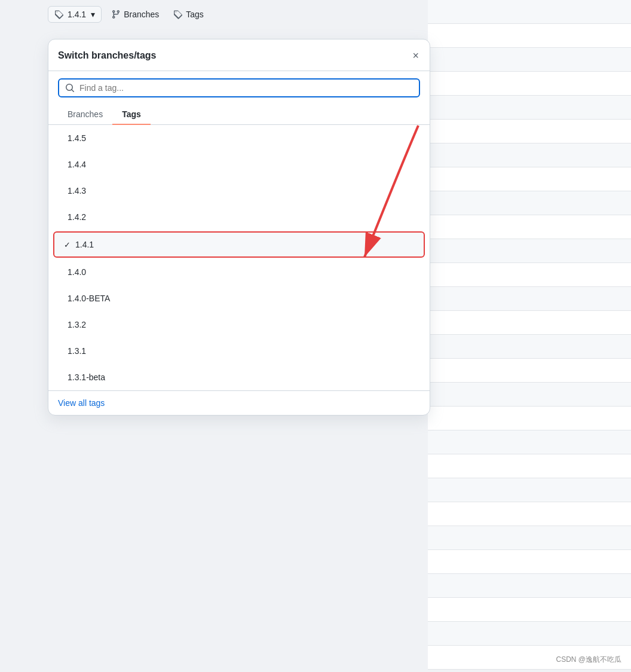  Describe the element at coordinates (85, 115) in the screenshot. I see `tab-branches: Branches` at that location.